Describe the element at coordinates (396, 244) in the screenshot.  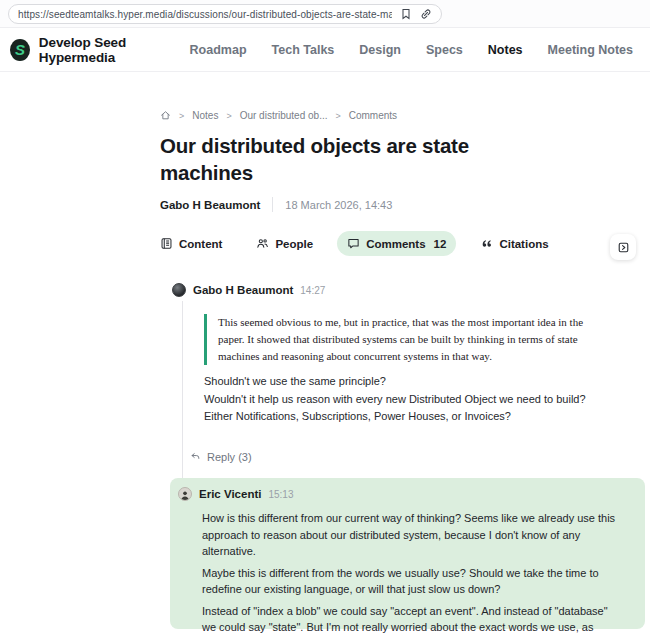
I see `tab-comments-label: Comments` at that location.